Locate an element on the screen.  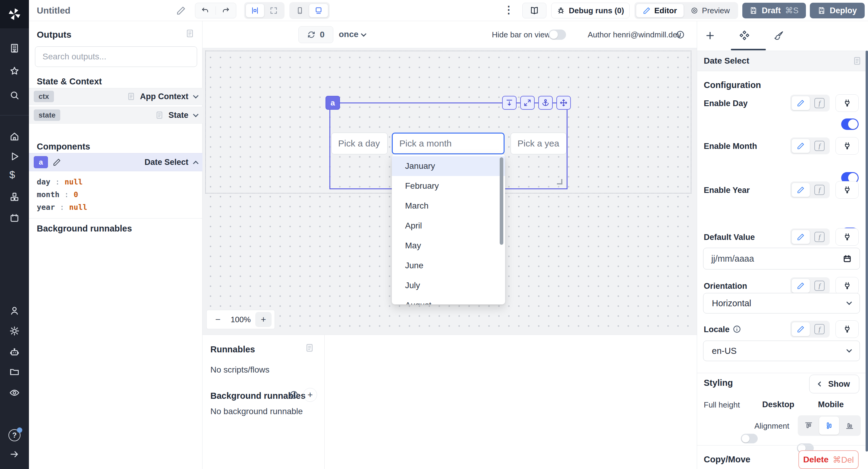
ctx-doc-icon is located at coordinates (131, 96).